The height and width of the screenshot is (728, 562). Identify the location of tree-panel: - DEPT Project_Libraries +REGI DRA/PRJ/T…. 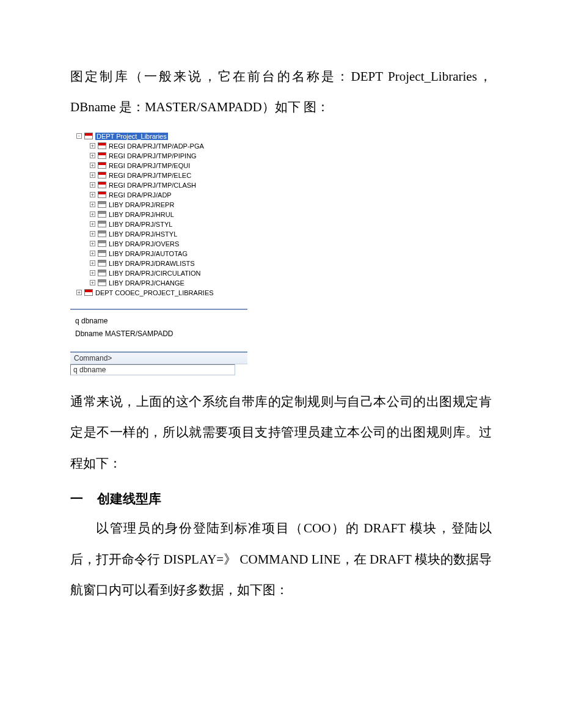
(159, 215).